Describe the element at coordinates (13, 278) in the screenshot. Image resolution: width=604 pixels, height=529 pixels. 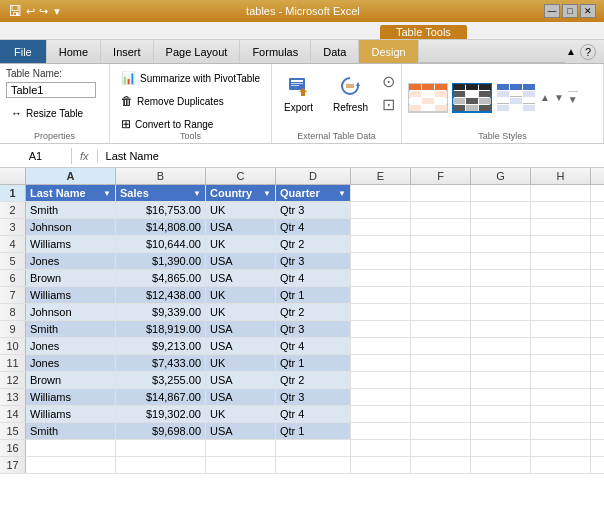
I see `row-num-6: 6` at that location.